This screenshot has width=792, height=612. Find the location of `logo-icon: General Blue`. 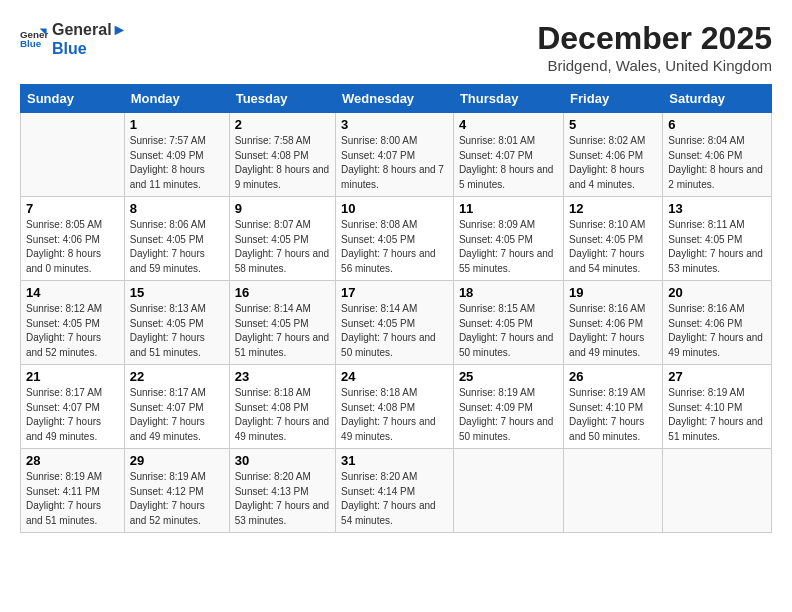

logo-icon: General Blue is located at coordinates (34, 39).